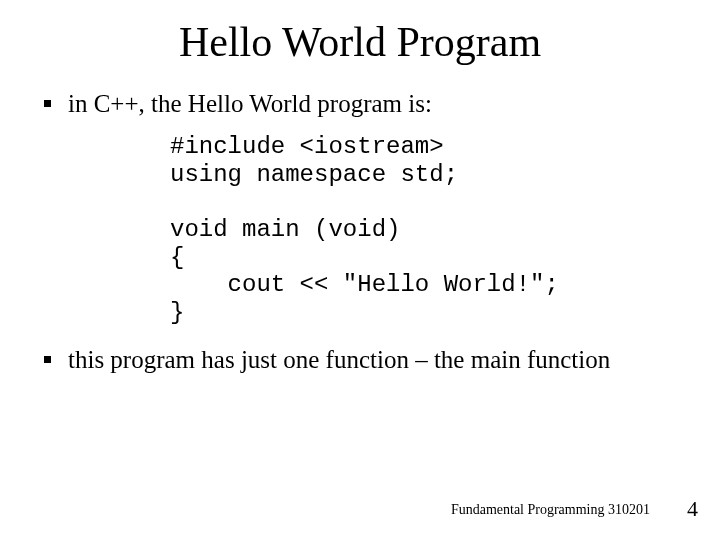 This screenshot has width=720, height=540. What do you see at coordinates (339, 360) in the screenshot?
I see `bullet-text: this program has just one function – the…` at bounding box center [339, 360].